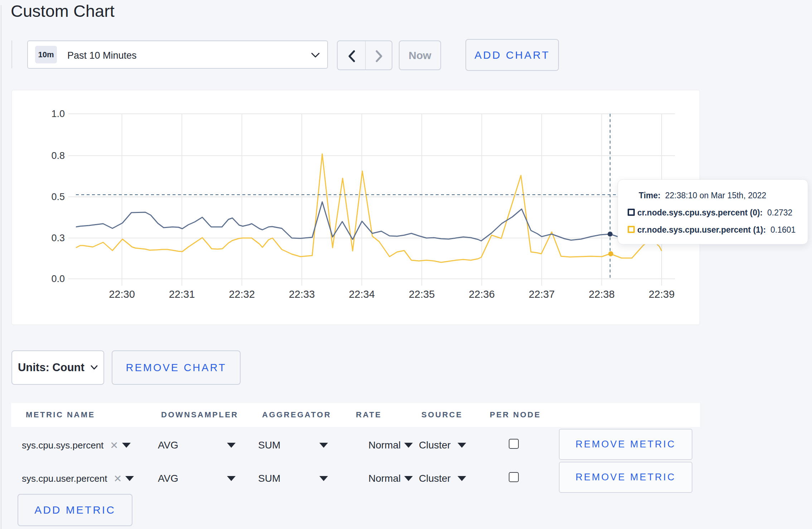  Describe the element at coordinates (422, 294) in the screenshot. I see `svg-text: 22:35` at that location.